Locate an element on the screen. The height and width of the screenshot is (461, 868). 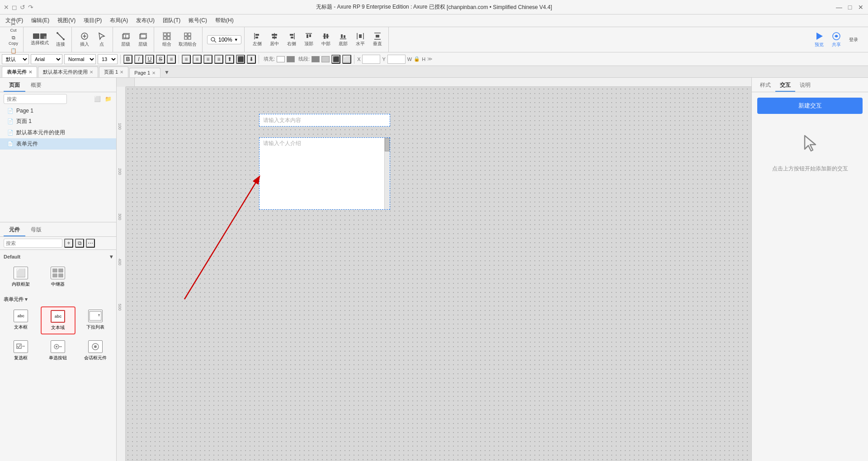
interaction-tab: 交互 is located at coordinates (785, 86).